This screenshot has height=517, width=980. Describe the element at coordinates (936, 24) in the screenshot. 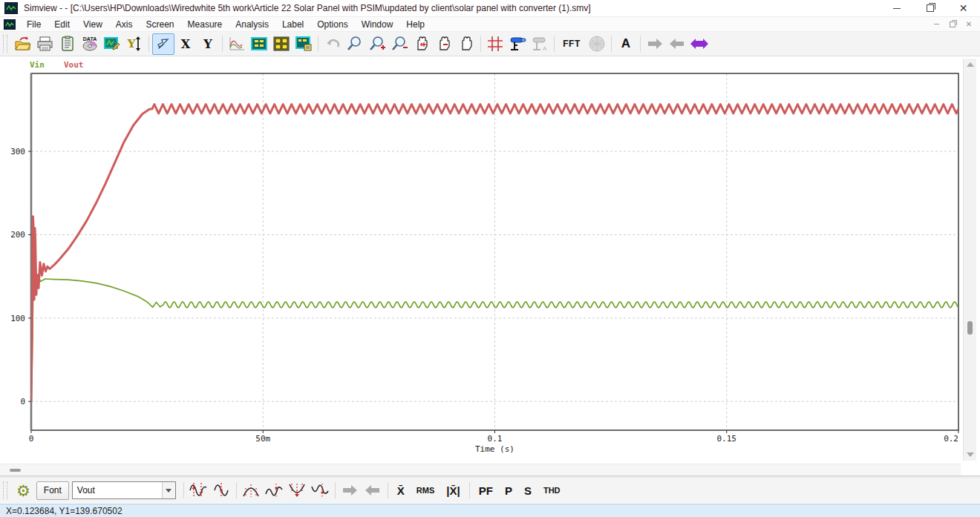

I see `mdi-minimize-button` at that location.